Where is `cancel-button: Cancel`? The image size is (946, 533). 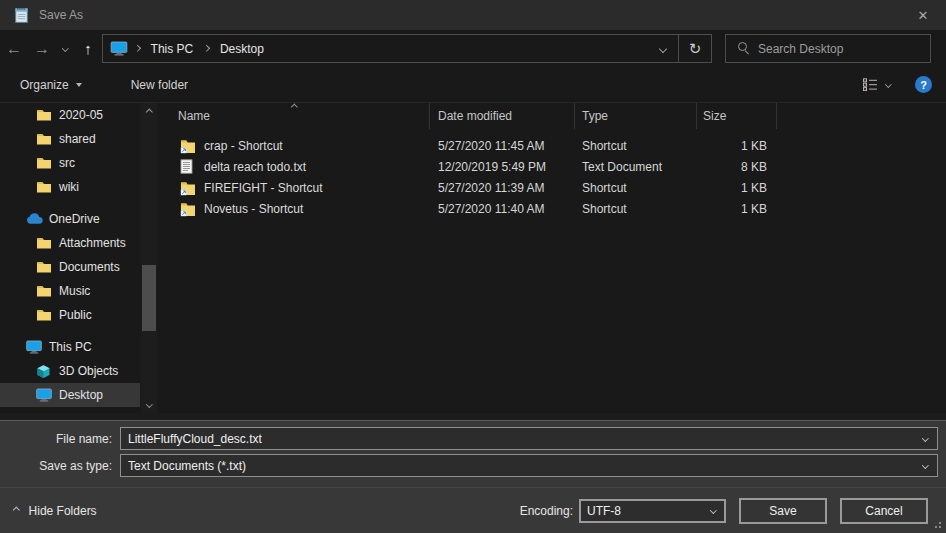
cancel-button: Cancel is located at coordinates (884, 511).